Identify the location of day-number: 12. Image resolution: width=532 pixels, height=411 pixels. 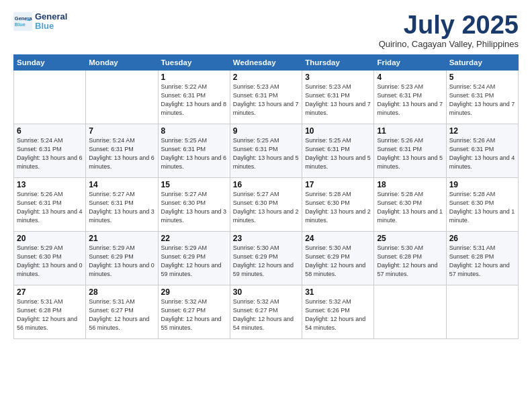
(482, 131).